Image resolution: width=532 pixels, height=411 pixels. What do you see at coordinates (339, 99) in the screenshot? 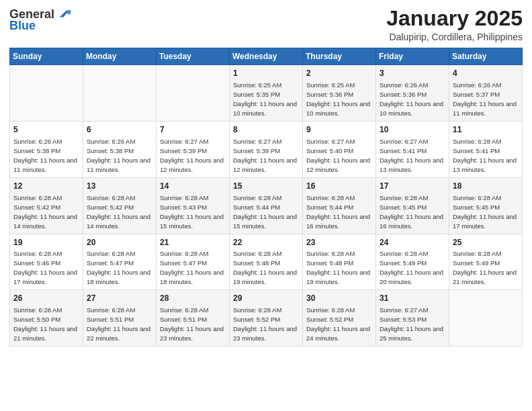
I see `day-info: Sunrise: 6:25 AMSunset: 5:36 PMDaylight:…` at bounding box center [339, 99].